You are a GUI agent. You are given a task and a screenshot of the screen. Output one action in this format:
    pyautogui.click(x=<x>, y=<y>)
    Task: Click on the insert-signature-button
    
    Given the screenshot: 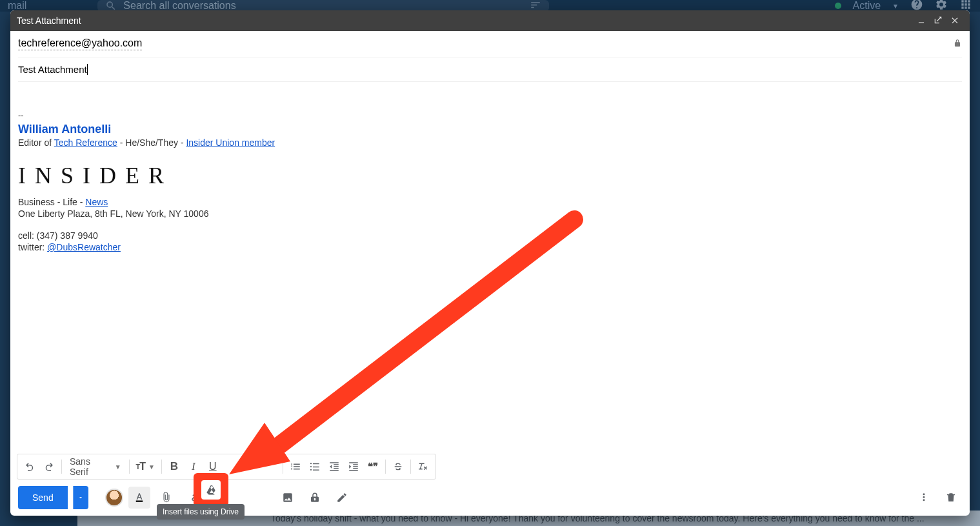 What is the action you would take?
    pyautogui.click(x=342, y=498)
    